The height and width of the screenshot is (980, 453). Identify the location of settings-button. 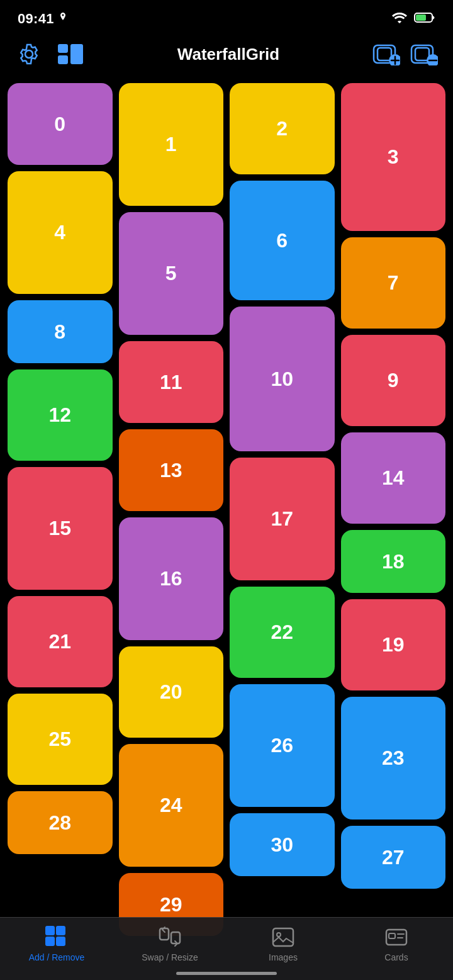
(29, 54).